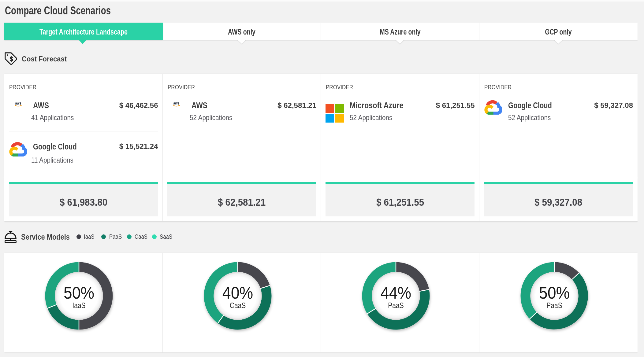  What do you see at coordinates (238, 305) in the screenshot?
I see `svg-text: CaaS` at bounding box center [238, 305].